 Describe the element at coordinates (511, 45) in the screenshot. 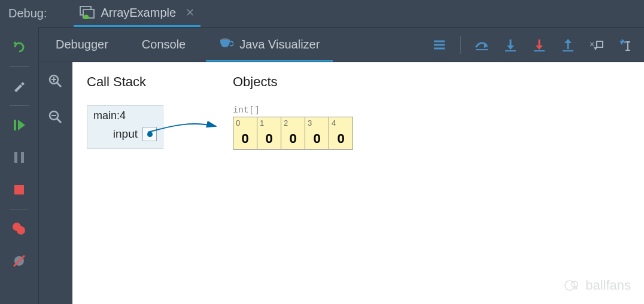

I see `step-into-button` at that location.